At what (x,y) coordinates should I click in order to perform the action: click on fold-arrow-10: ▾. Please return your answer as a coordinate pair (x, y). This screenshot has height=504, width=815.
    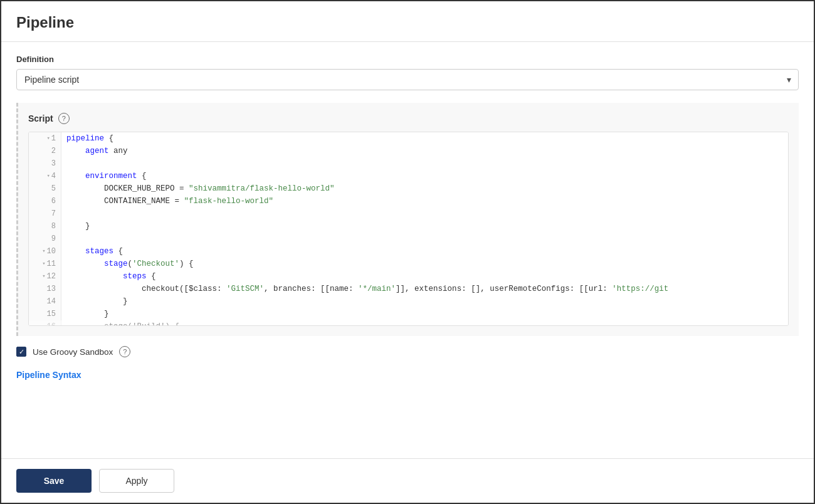
    Looking at the image, I should click on (44, 251).